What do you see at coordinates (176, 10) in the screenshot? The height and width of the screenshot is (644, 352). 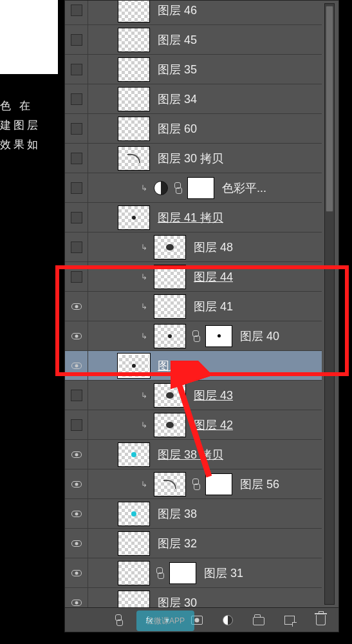 I see `layer-name-label: 图层 46` at bounding box center [176, 10].